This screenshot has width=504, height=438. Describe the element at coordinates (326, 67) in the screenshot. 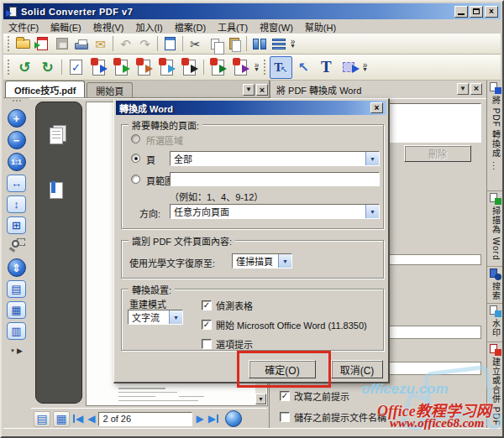

I see `text-tool-button: T` at that location.